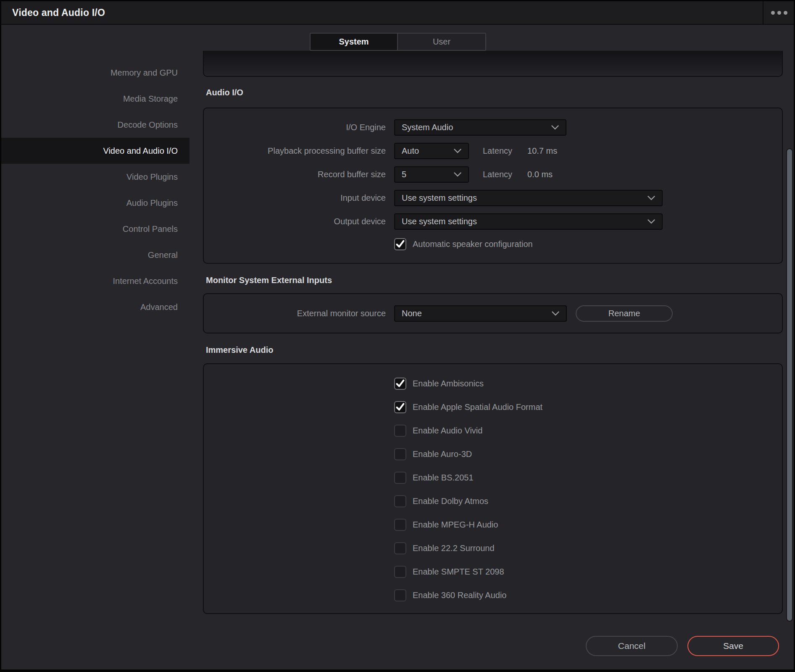  I want to click on sidebar-item-internet-accounts: Internet Accounts, so click(95, 281).